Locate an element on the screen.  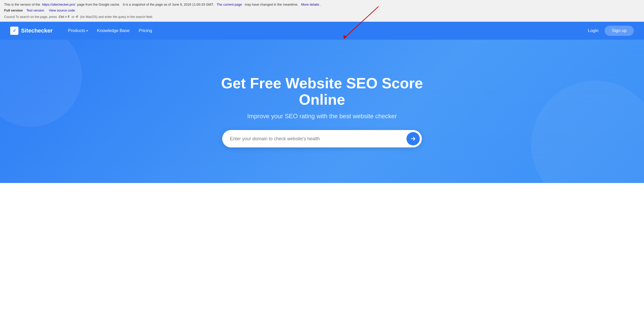
hero-subtitle: Improve your SEO rating with the best we… is located at coordinates (322, 116).